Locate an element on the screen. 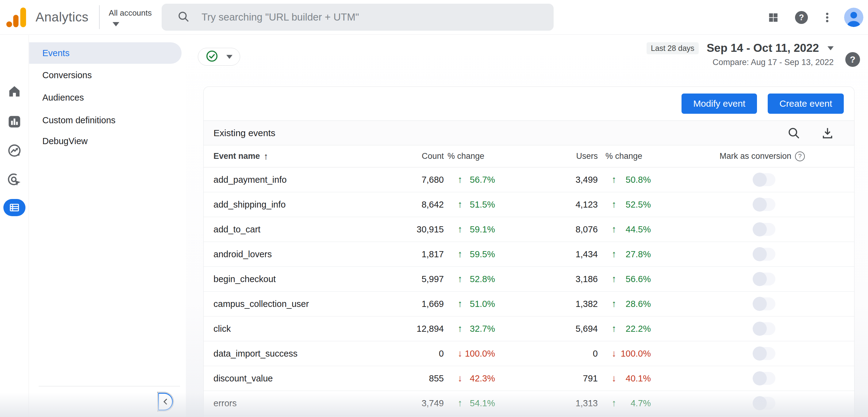  column-header-users-change: % change is located at coordinates (624, 156).